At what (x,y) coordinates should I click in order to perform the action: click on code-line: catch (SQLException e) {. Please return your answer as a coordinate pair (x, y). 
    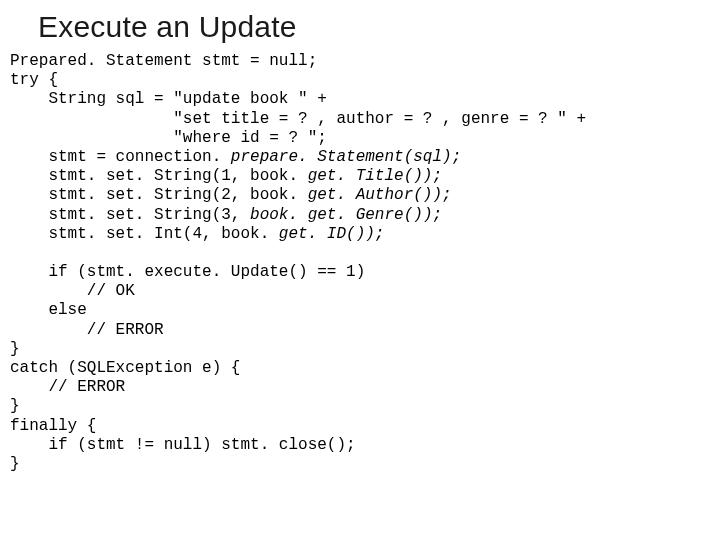
    Looking at the image, I should click on (125, 368).